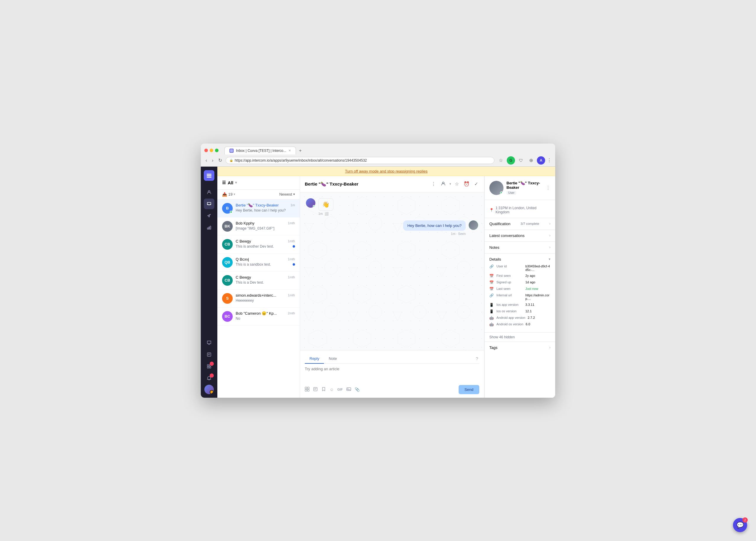 This screenshot has height=541, width=756. Describe the element at coordinates (229, 195) in the screenshot. I see `inbox-count: 📥 19 ▾` at that location.